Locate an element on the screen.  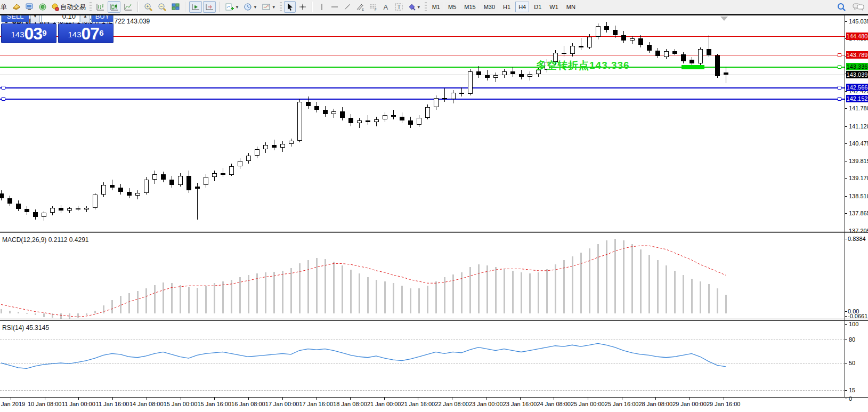
timeframe-d1: D1 is located at coordinates (538, 7).